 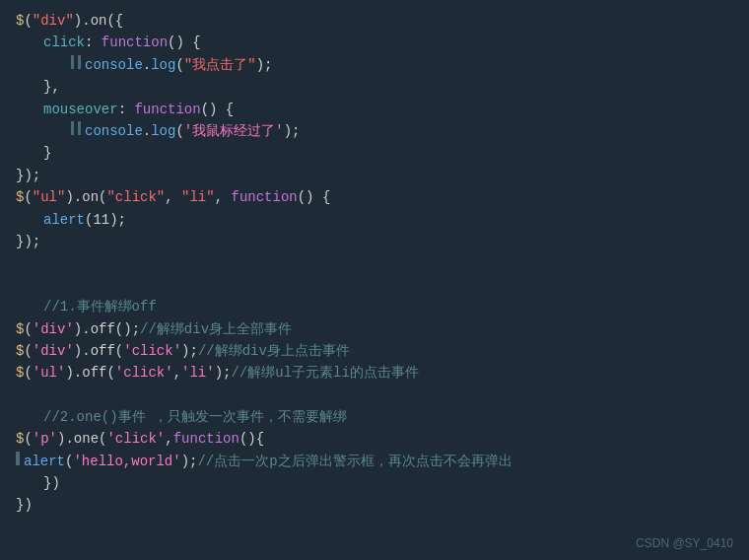 What do you see at coordinates (81, 109) in the screenshot?
I see `code-token: mouseover` at bounding box center [81, 109].